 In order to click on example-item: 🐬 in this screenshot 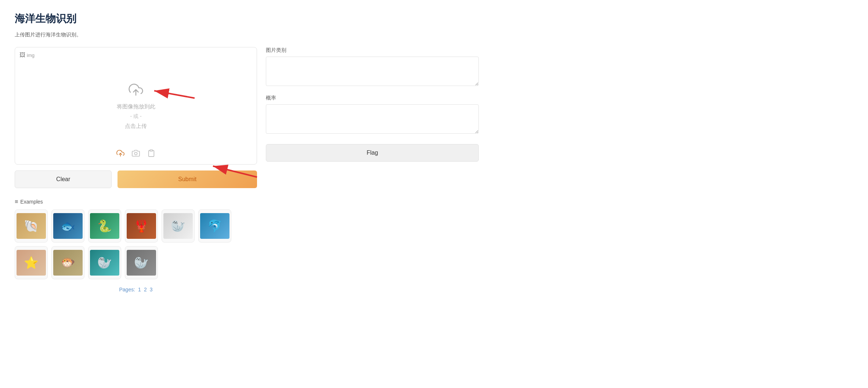, I will do `click(215, 226)`.